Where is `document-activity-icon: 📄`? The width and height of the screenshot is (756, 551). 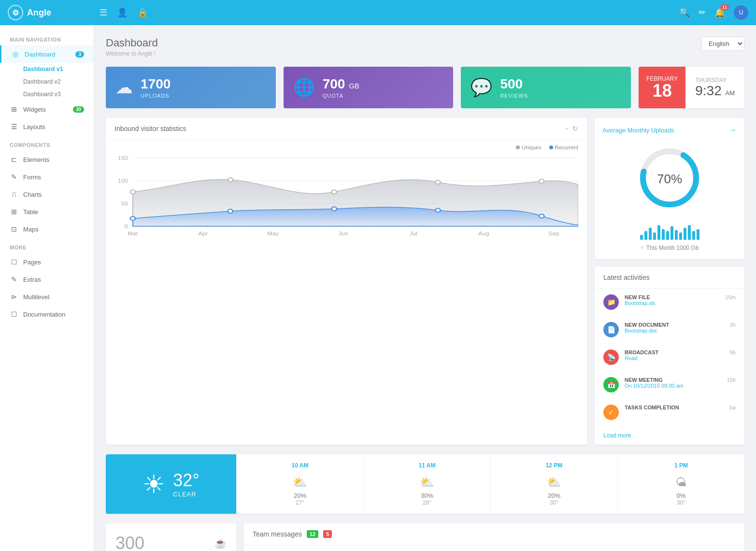
document-activity-icon: 📄 is located at coordinates (611, 330).